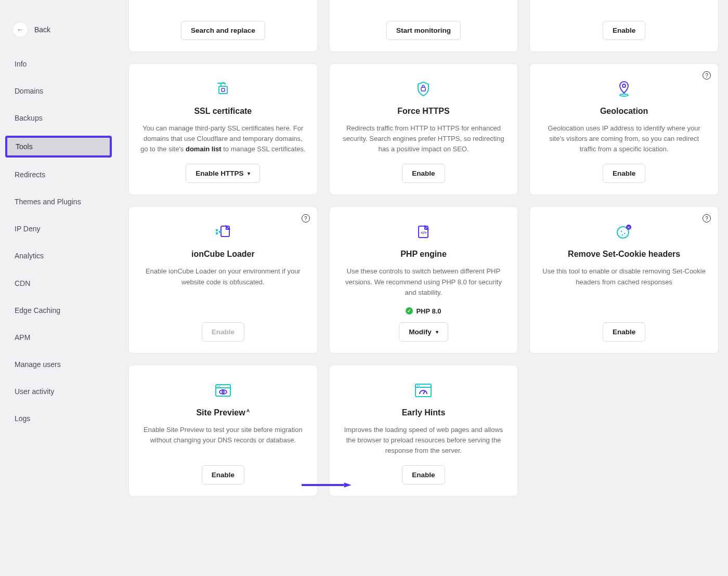 This screenshot has width=728, height=576. What do you see at coordinates (223, 89) in the screenshot?
I see `lock-icon` at bounding box center [223, 89].